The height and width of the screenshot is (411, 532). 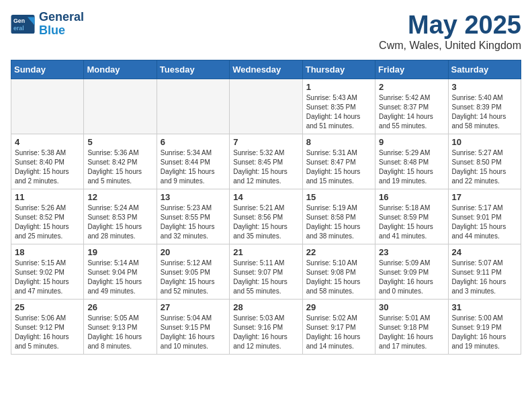 I want to click on day-info: Sunrise: 5:34 AM Sunset: 8:44 PM Dayligh…, so click(x=193, y=167).